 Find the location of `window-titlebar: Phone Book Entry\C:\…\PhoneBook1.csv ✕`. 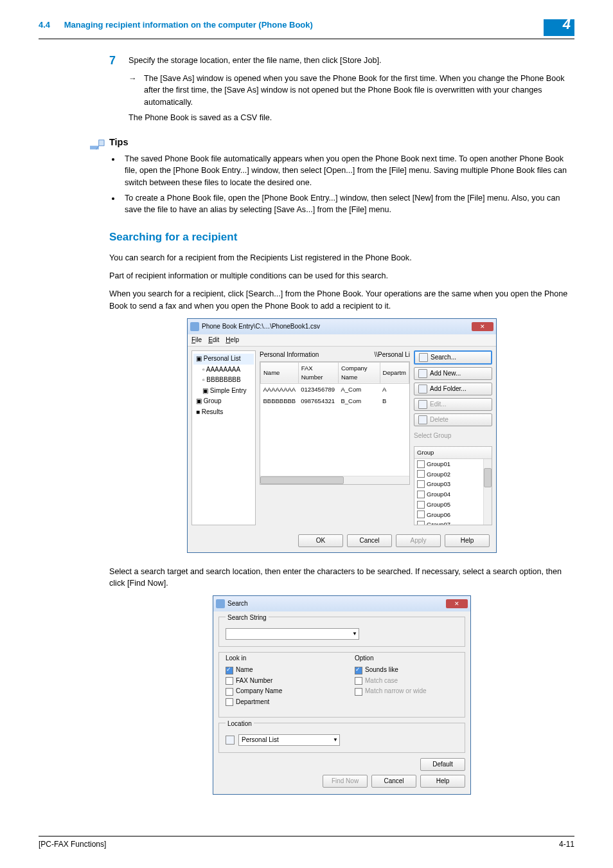

window-titlebar: Phone Book Entry\C:\…\PhoneBook1.csv ✕ is located at coordinates (342, 327).